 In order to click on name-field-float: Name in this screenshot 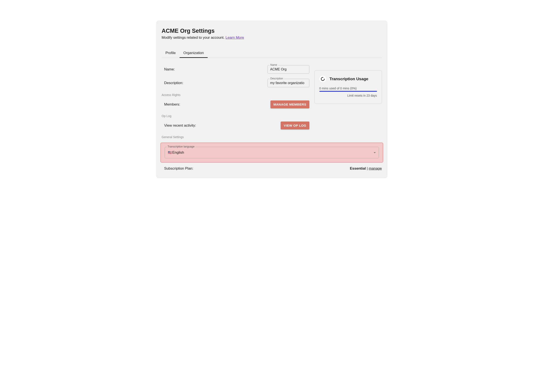, I will do `click(274, 65)`.